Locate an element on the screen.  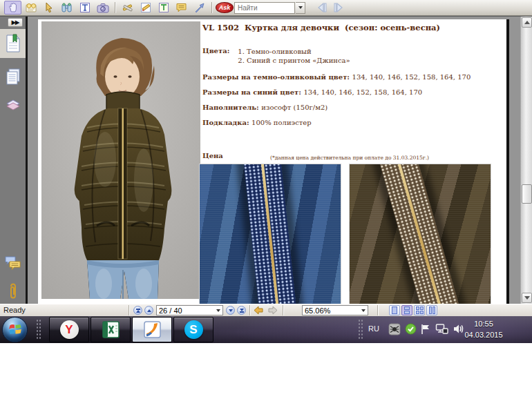
search-previous-button is located at coordinates (321, 8).